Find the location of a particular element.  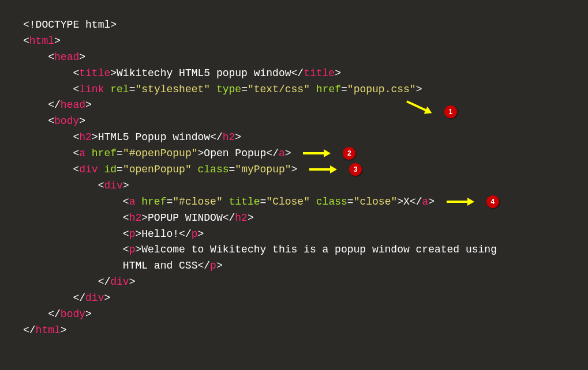

code-line: <p>Hello!</p> is located at coordinates (294, 235).